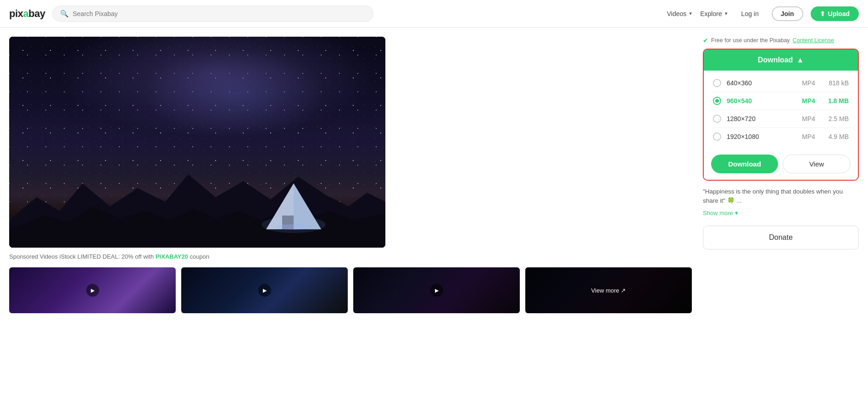  What do you see at coordinates (294, 206) in the screenshot?
I see `tent` at bounding box center [294, 206].